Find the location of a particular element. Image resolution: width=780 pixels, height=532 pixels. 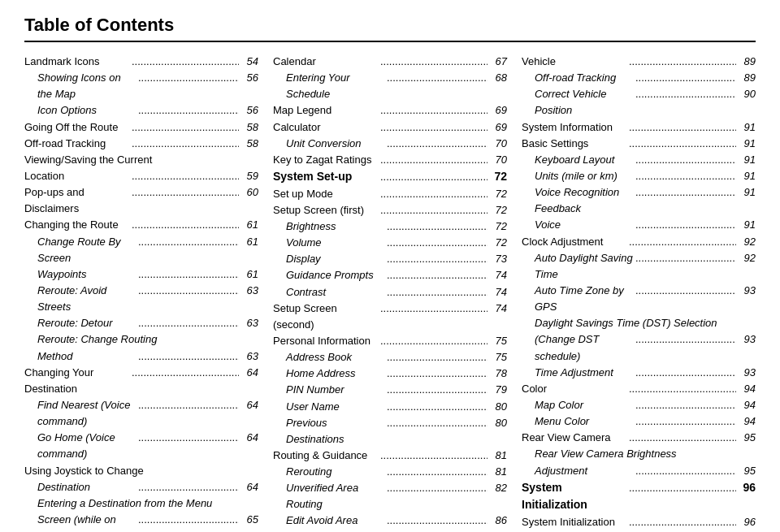

toc-entry: Vehicle.................................… is located at coordinates (639, 62).